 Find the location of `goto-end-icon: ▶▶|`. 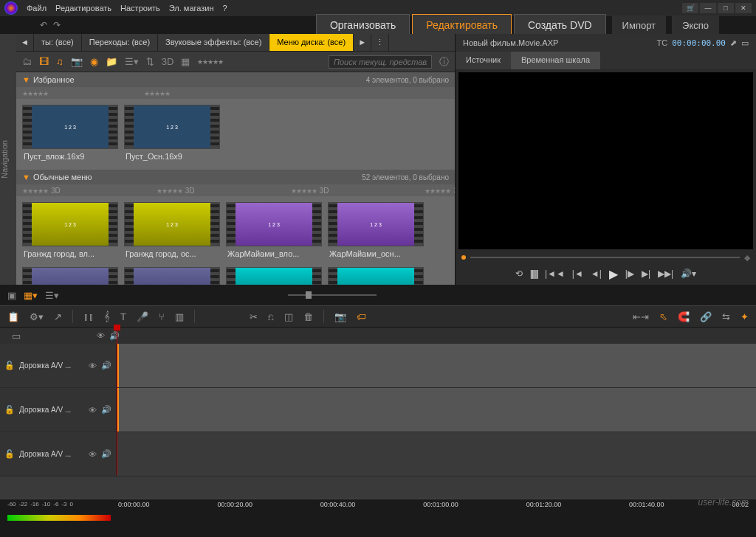

goto-end-icon: ▶▶| is located at coordinates (666, 274).